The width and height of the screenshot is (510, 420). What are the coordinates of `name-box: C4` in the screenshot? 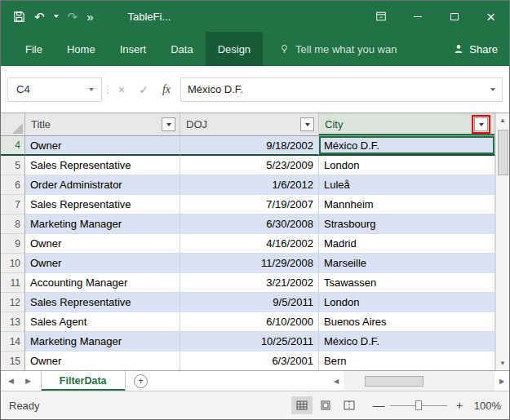 It's located at (55, 90).